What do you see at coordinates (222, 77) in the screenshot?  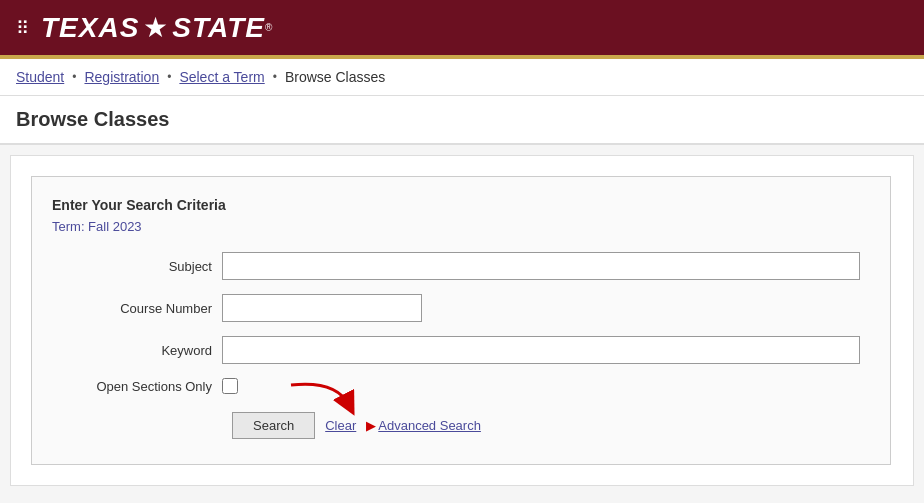 I see `breadcrumb-select-term: Select a Term` at bounding box center [222, 77].